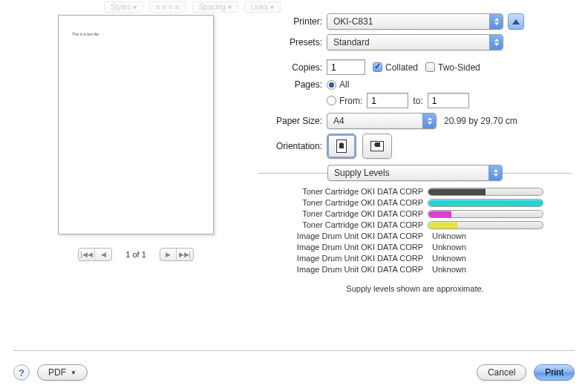 This screenshot has height=391, width=588. What do you see at coordinates (431, 67) in the screenshot?
I see `twosided-checkbox` at bounding box center [431, 67].